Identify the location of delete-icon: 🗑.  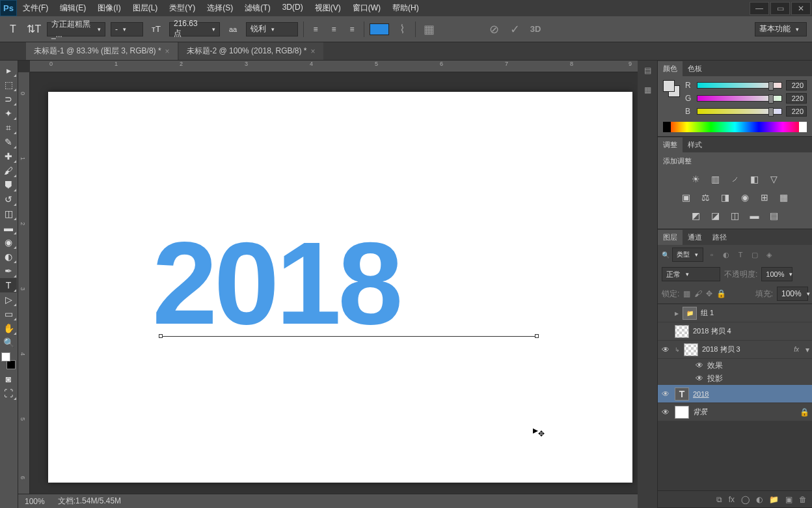
(803, 500).